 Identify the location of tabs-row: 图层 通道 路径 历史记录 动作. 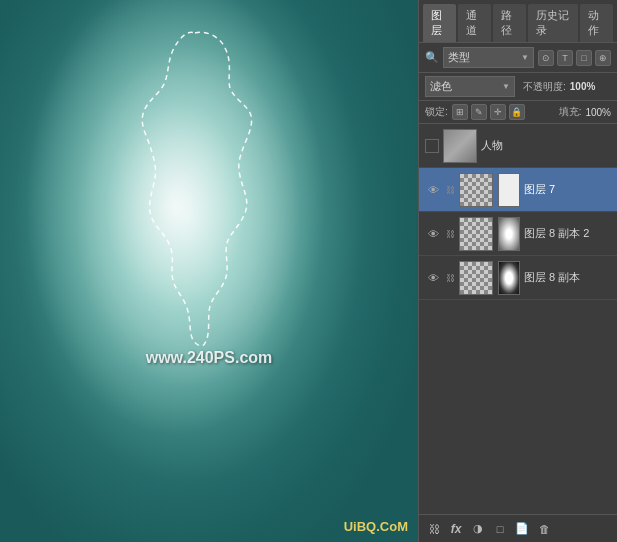
(518, 22).